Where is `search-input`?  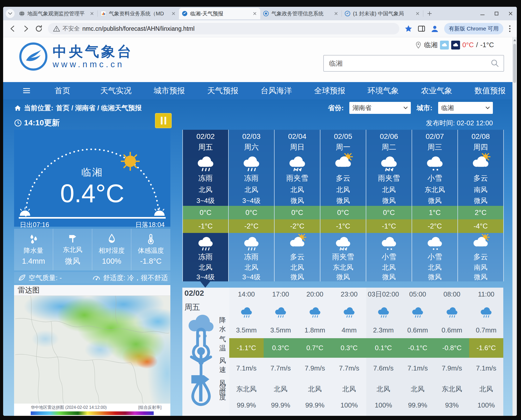 search-input is located at coordinates (407, 64).